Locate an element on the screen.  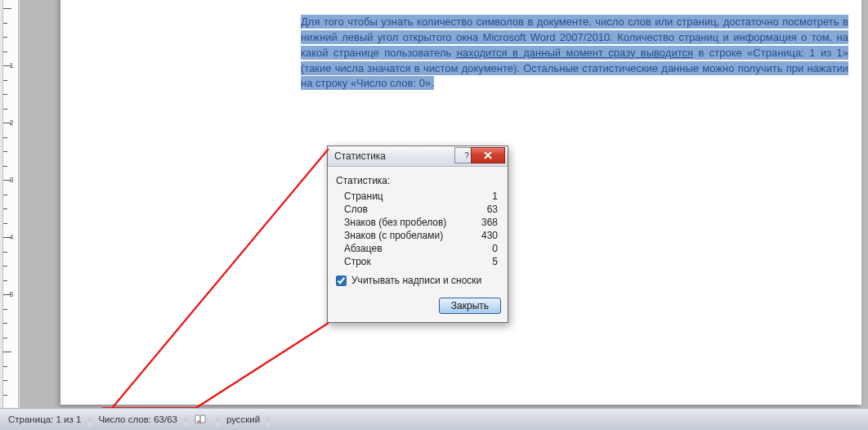
ruler-number: 5 is located at coordinates (11, 294).